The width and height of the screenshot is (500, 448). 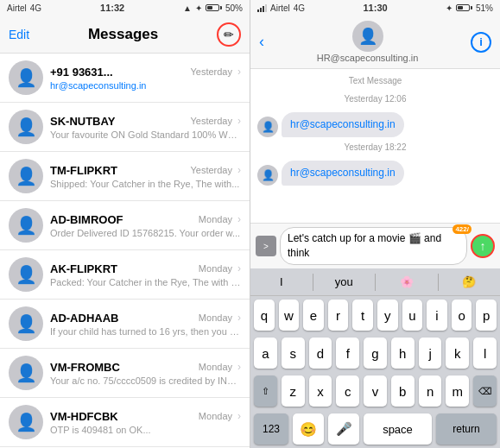 What do you see at coordinates (299, 9) in the screenshot?
I see `right-network: 4G` at bounding box center [299, 9].